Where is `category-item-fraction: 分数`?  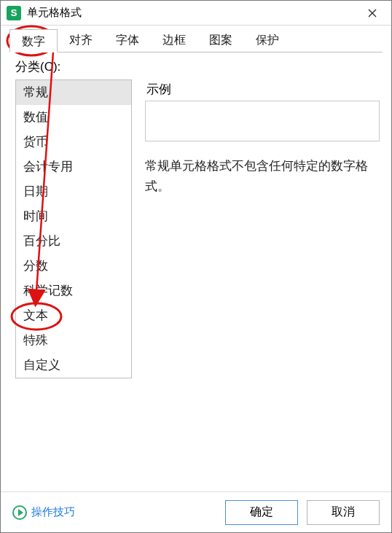 category-item-fraction: 分数 is located at coordinates (74, 266).